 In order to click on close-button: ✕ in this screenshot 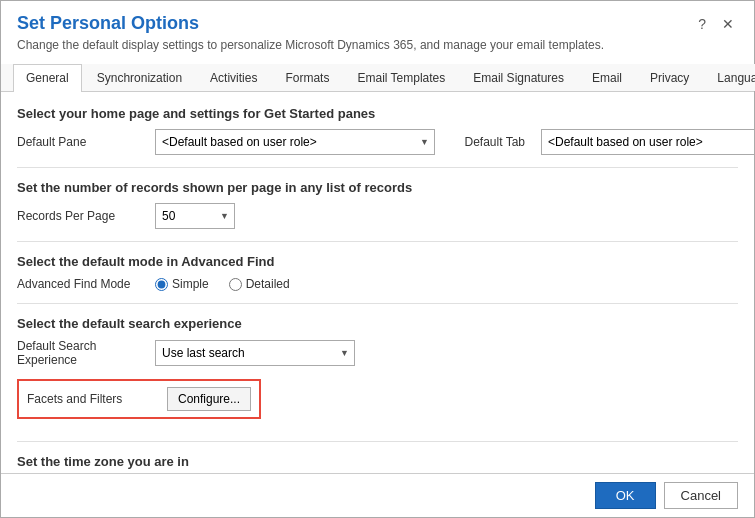, I will do `click(728, 24)`.